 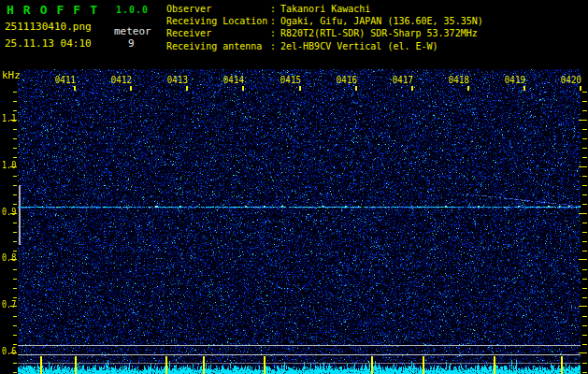 I want to click on station-info-row: Observer:Takanori Kawachi, so click(x=325, y=9).